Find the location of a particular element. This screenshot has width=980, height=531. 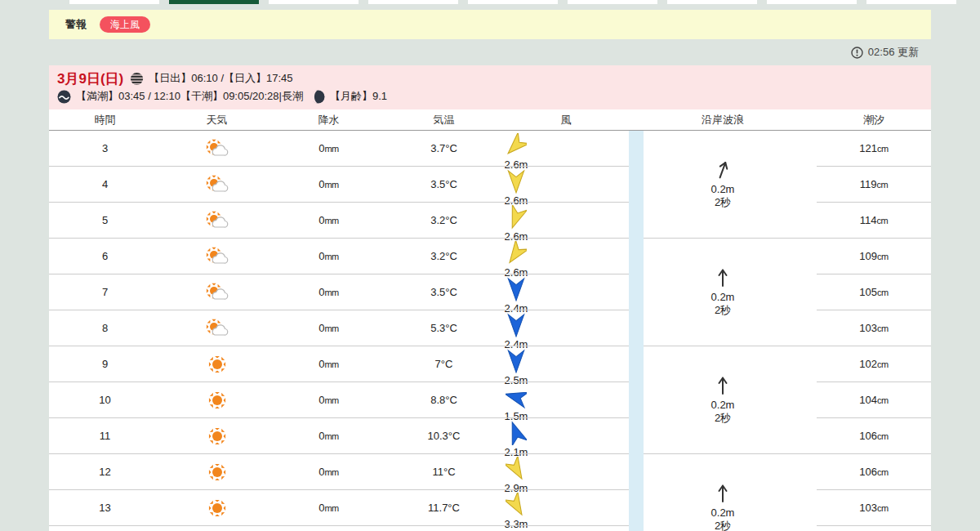

moon-age-text: 【月齢】9.1 is located at coordinates (359, 96).